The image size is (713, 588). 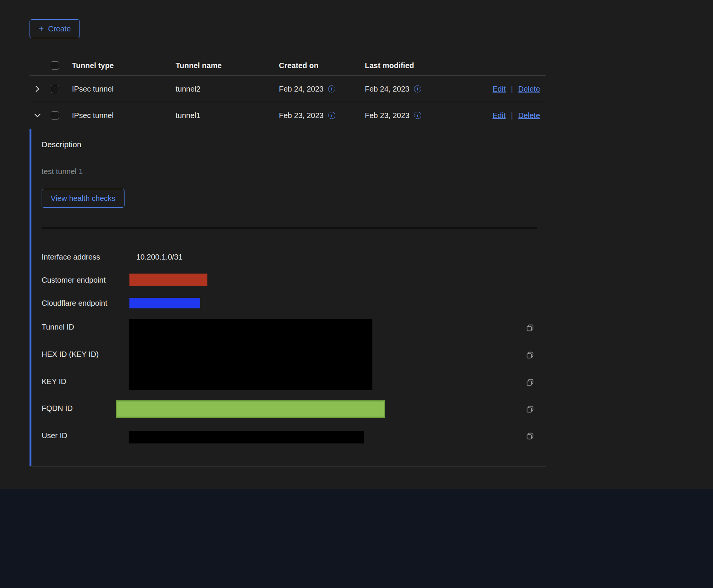 What do you see at coordinates (307, 89) in the screenshot?
I see `created-on-cell: Feb 24, 2023 i` at bounding box center [307, 89].